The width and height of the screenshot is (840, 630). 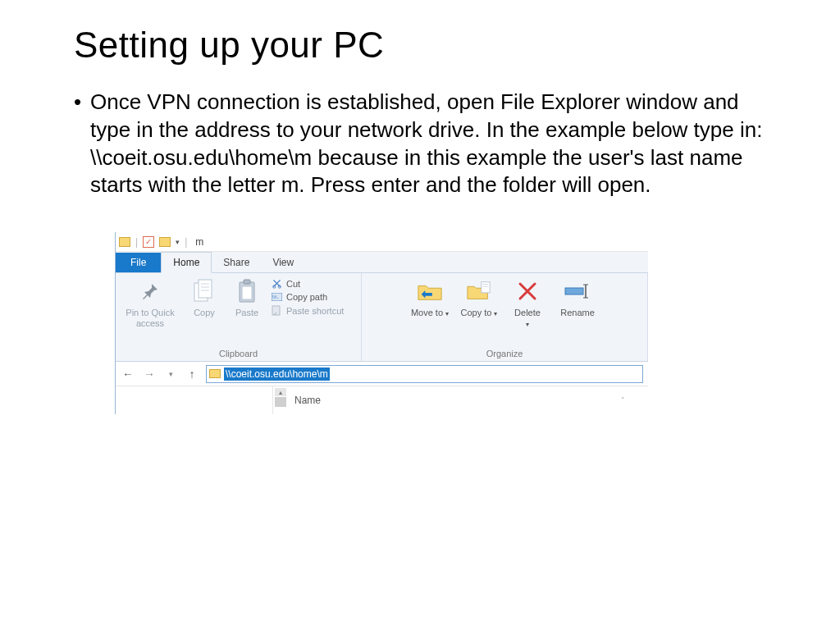 I want to click on delete-icon, so click(x=527, y=291).